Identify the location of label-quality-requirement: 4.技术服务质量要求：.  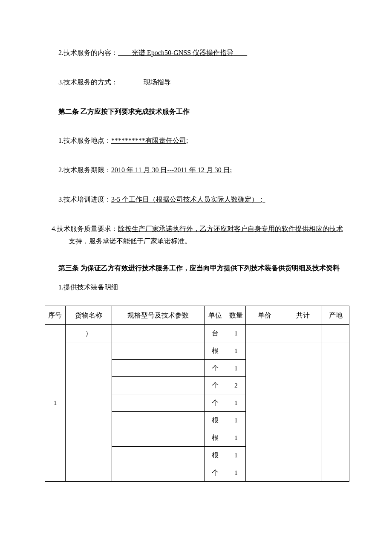
(85, 228).